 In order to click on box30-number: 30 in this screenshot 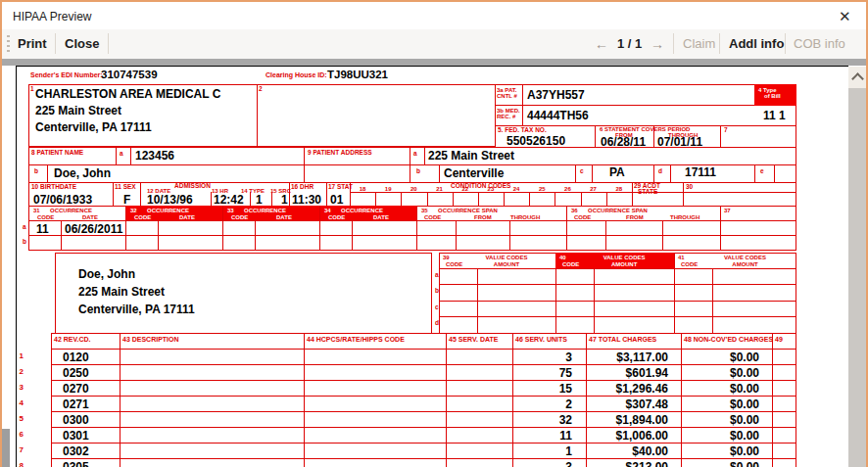, I will do `click(690, 188)`.